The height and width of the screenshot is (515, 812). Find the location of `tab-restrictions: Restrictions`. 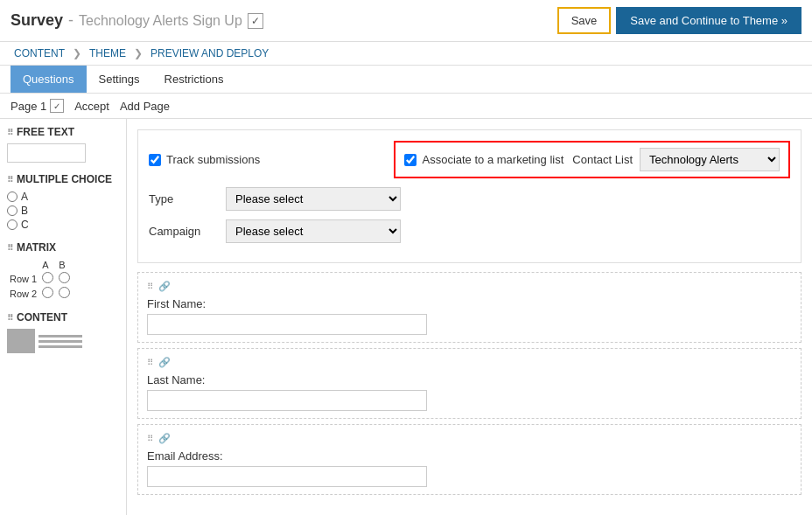

tab-restrictions: Restrictions is located at coordinates (194, 79).